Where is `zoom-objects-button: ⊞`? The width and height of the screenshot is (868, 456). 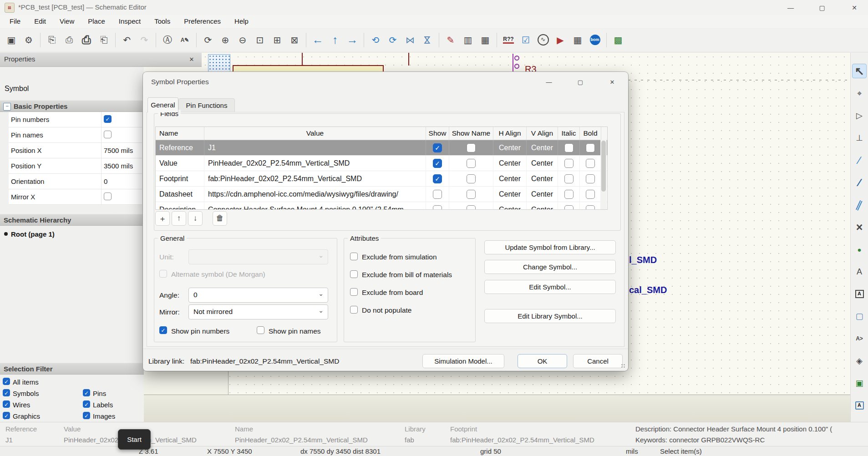
zoom-objects-button: ⊞ is located at coordinates (277, 40).